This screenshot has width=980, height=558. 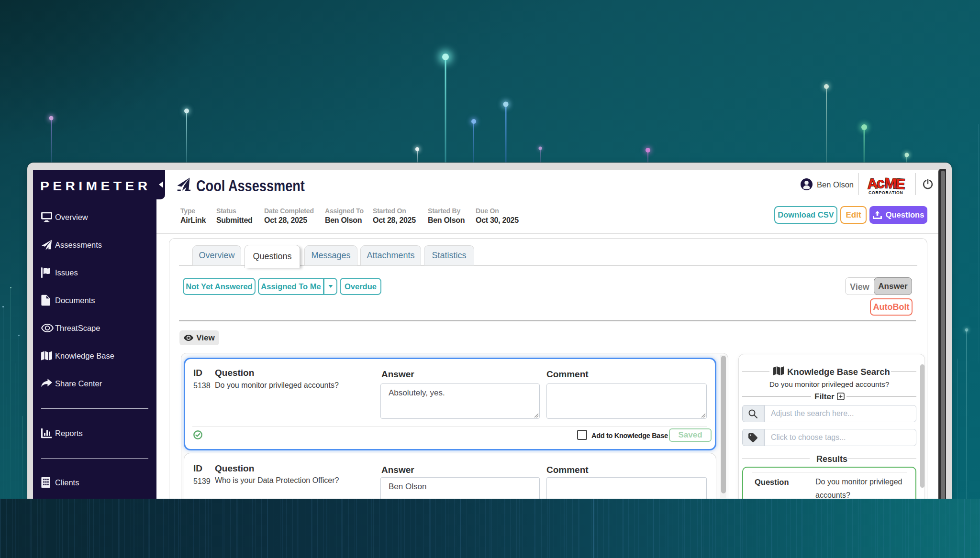 I want to click on svg-text: CORPORATION, so click(x=886, y=193).